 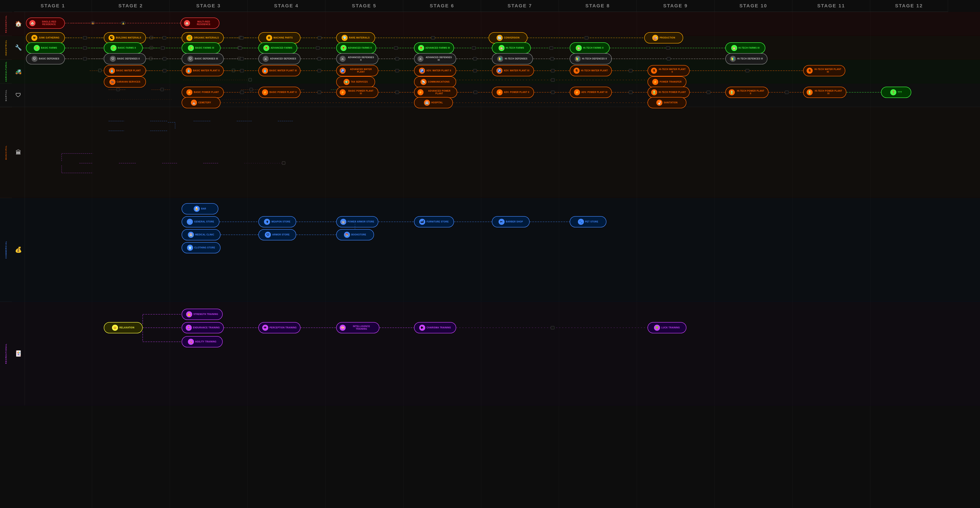 I want to click on node-strength-training: 💪 STRENGTH TRAINING, so click(x=202, y=314).